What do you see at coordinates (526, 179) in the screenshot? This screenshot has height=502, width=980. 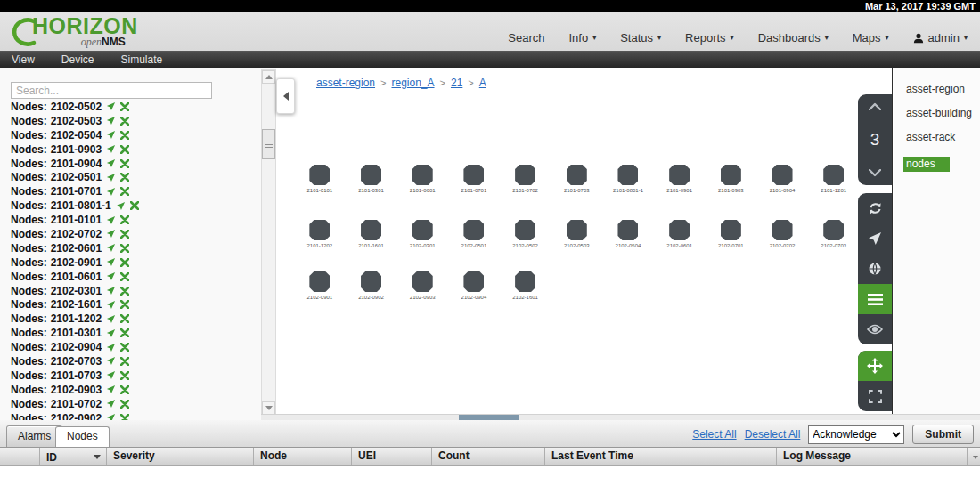 I see `map-node: 2101-0702` at bounding box center [526, 179].